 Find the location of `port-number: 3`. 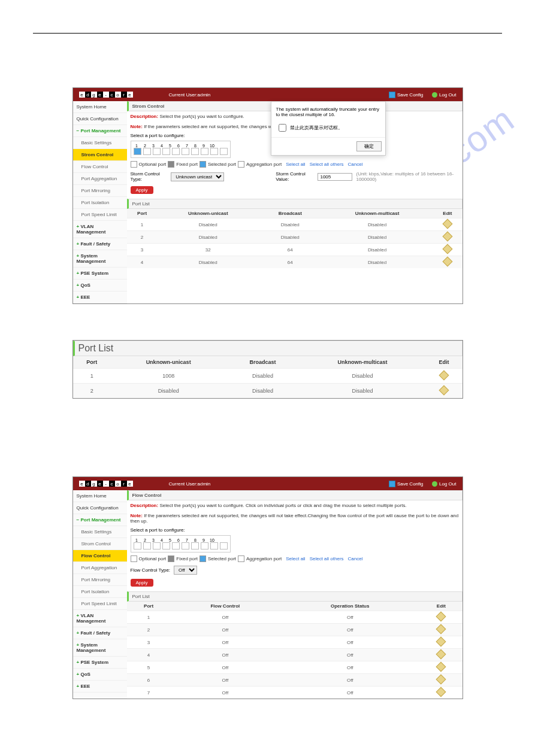

port-number: 3 is located at coordinates (153, 146).